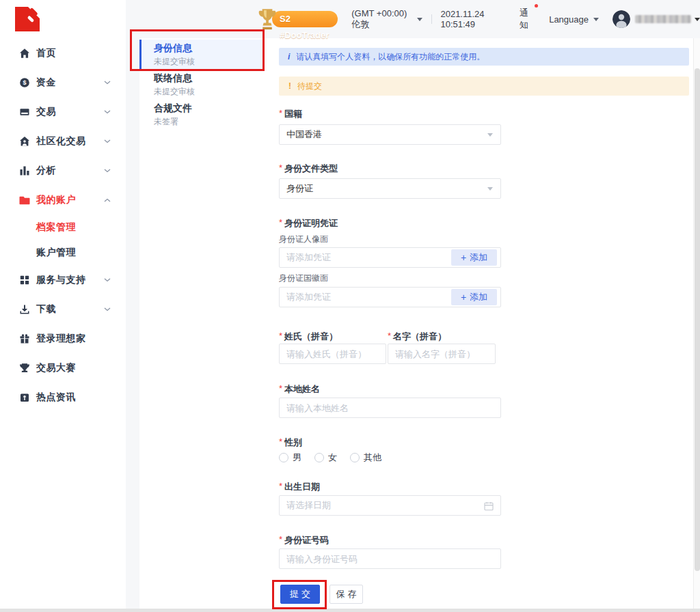  I want to click on local-name-input, so click(390, 408).